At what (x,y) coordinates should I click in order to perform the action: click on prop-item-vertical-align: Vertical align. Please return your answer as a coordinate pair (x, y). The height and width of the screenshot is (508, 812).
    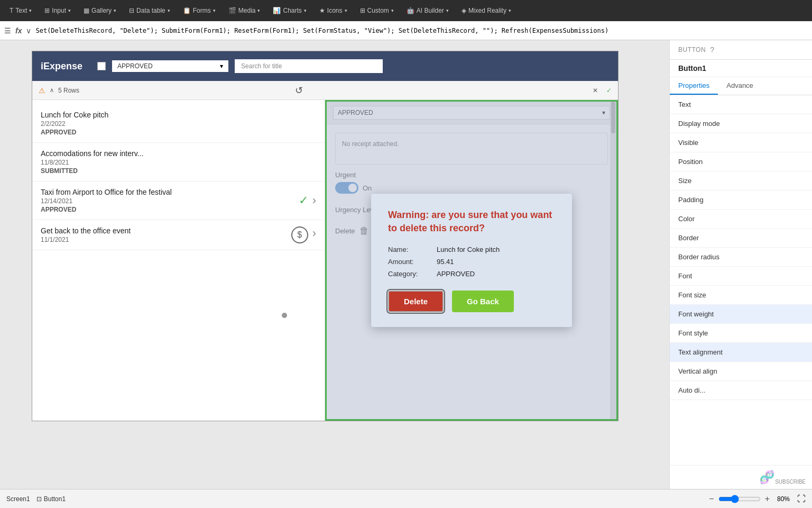
    Looking at the image, I should click on (741, 371).